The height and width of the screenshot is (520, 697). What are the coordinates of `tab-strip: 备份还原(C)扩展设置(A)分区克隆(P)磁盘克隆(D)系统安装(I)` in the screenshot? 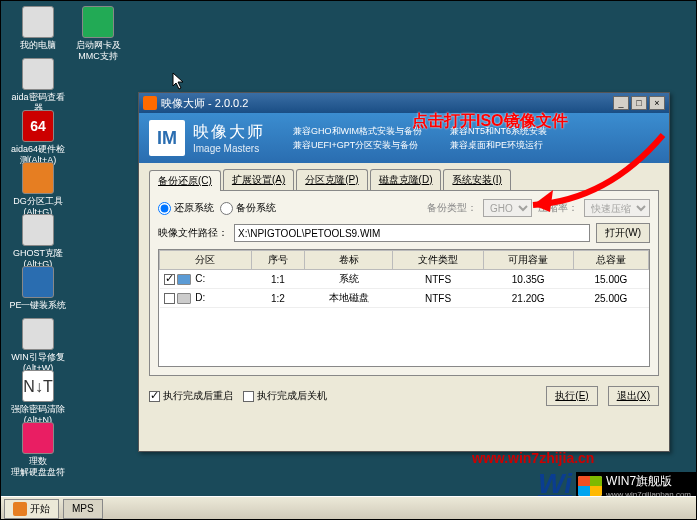 It's located at (404, 176).